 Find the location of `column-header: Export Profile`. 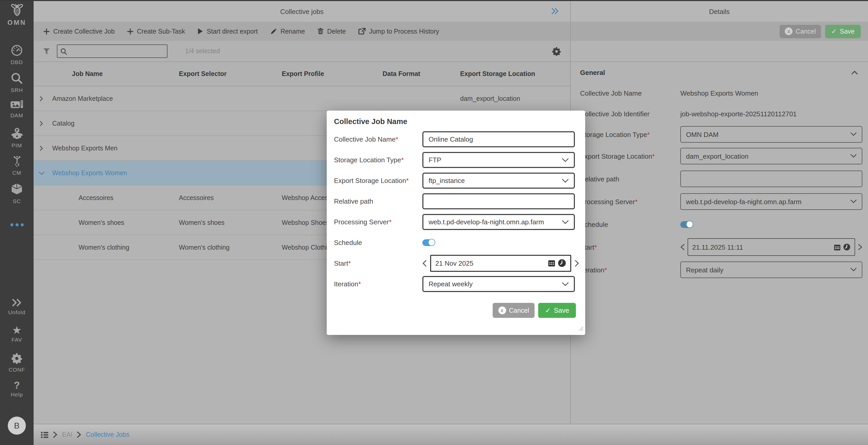

column-header: Export Profile is located at coordinates (332, 74).